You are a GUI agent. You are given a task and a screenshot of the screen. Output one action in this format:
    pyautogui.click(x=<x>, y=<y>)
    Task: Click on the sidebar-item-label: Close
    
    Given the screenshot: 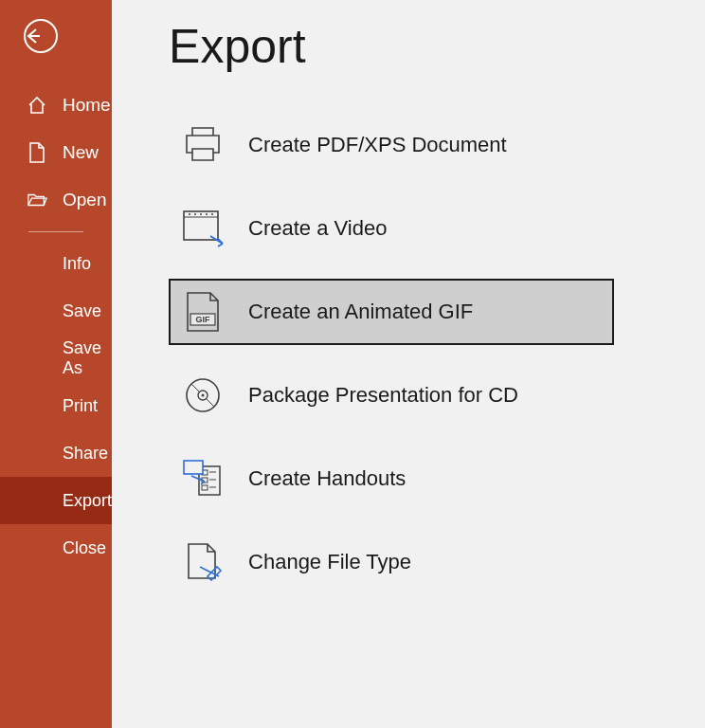 What is the action you would take?
    pyautogui.click(x=84, y=548)
    